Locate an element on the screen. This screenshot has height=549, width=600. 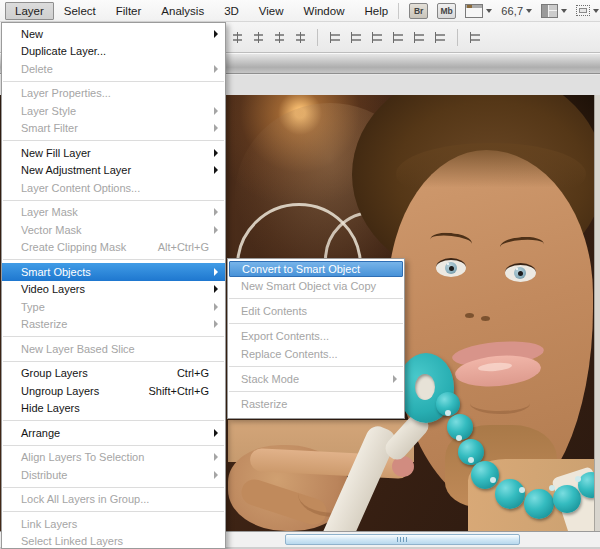
menu-item-label: Type is located at coordinates (33, 307).